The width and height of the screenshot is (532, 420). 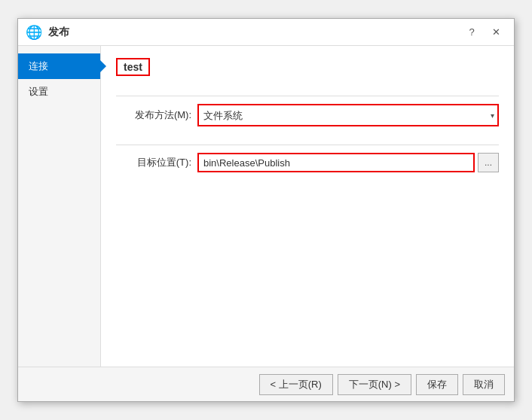 I want to click on title-bar-controls: ? ✕, so click(x=484, y=32).